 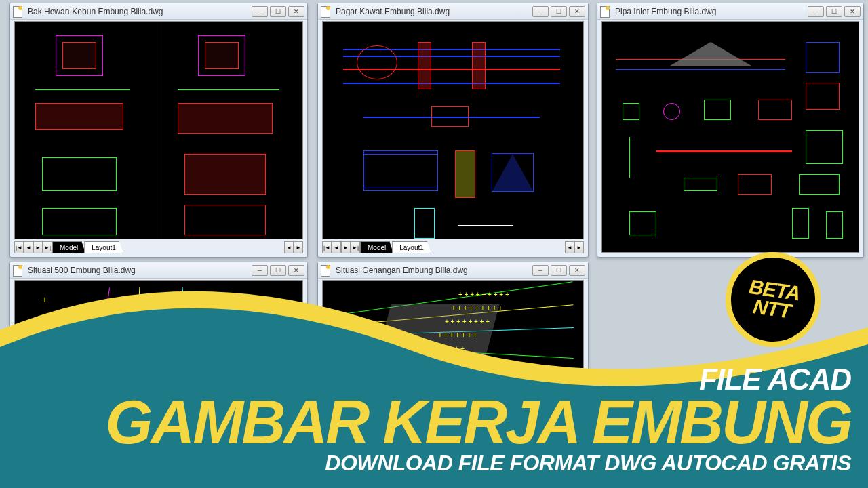 What do you see at coordinates (453, 12) in the screenshot?
I see `titlebar: Pagar Kawat Embung Billa.dwg ─ ☐ ✕` at bounding box center [453, 12].